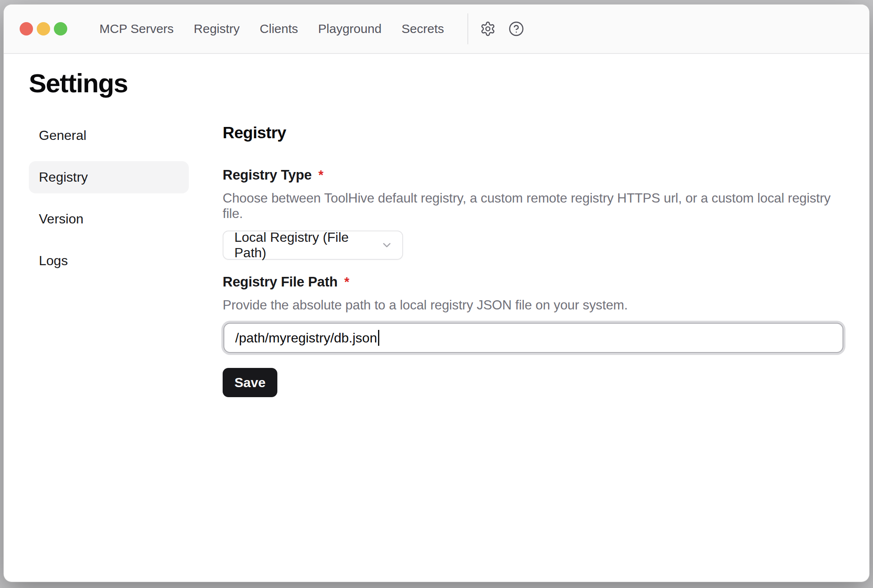 This screenshot has height=588, width=873. What do you see at coordinates (250, 383) in the screenshot?
I see `save-button: Save` at bounding box center [250, 383].